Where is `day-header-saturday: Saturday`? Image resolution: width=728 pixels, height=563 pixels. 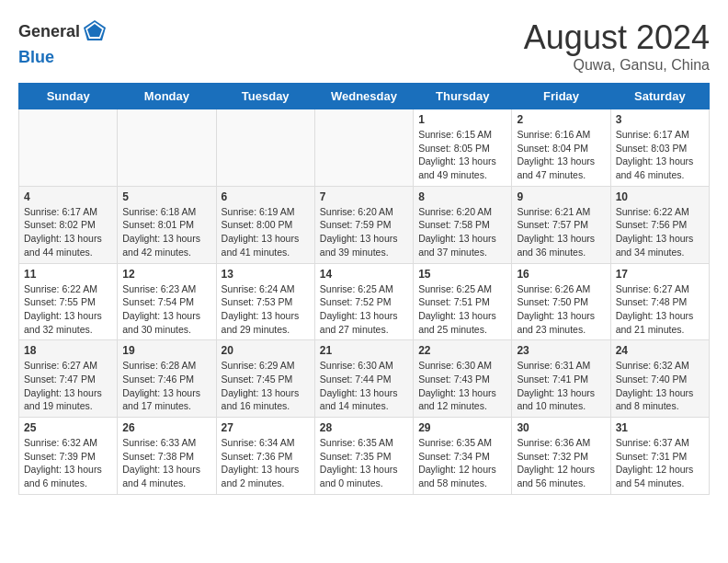 day-header-saturday: Saturday is located at coordinates (660, 97).